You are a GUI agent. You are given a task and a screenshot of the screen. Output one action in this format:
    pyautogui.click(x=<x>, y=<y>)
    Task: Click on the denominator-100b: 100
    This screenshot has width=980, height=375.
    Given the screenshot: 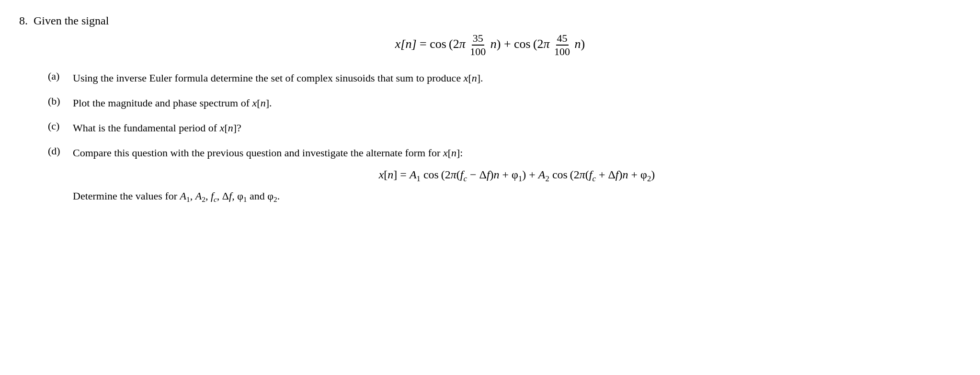 What is the action you would take?
    pyautogui.click(x=562, y=52)
    